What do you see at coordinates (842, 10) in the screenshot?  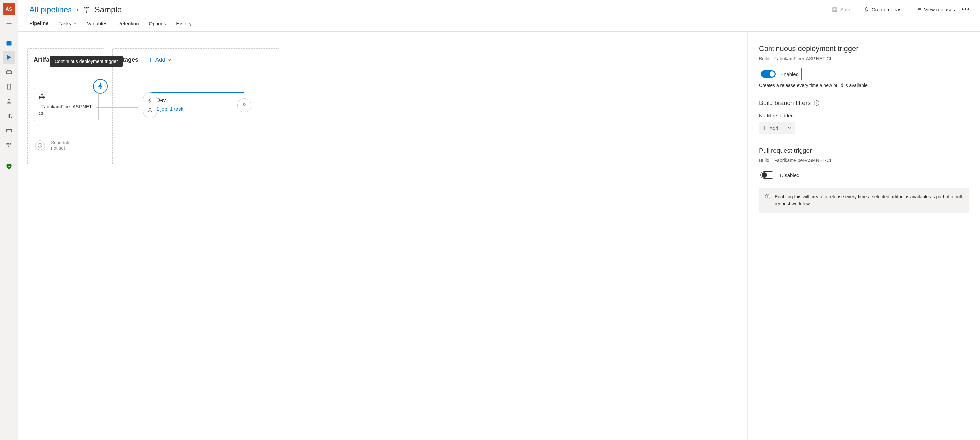 I see `save-button: Save` at bounding box center [842, 10].